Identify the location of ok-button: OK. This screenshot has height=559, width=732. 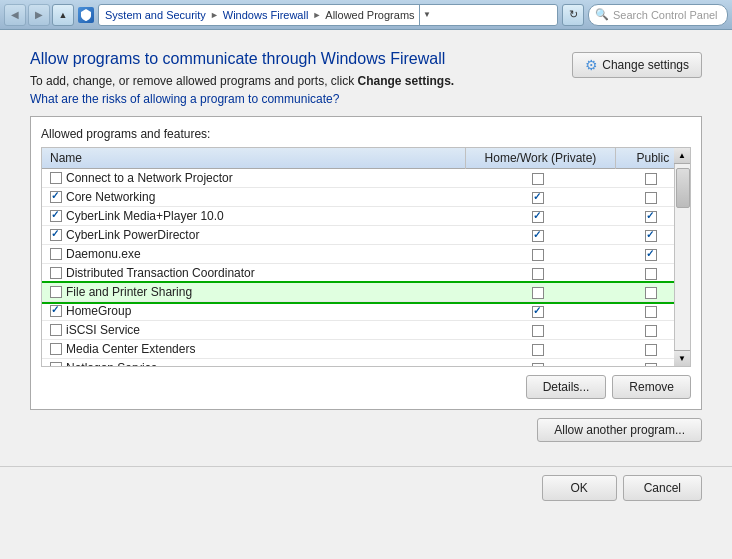
(580, 488).